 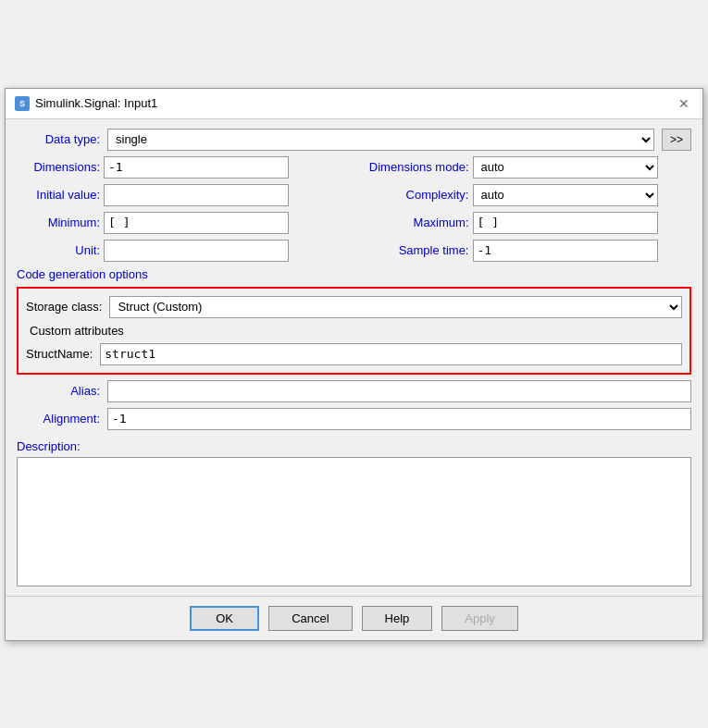 I want to click on minimum-label: Minimum:, so click(x=58, y=222).